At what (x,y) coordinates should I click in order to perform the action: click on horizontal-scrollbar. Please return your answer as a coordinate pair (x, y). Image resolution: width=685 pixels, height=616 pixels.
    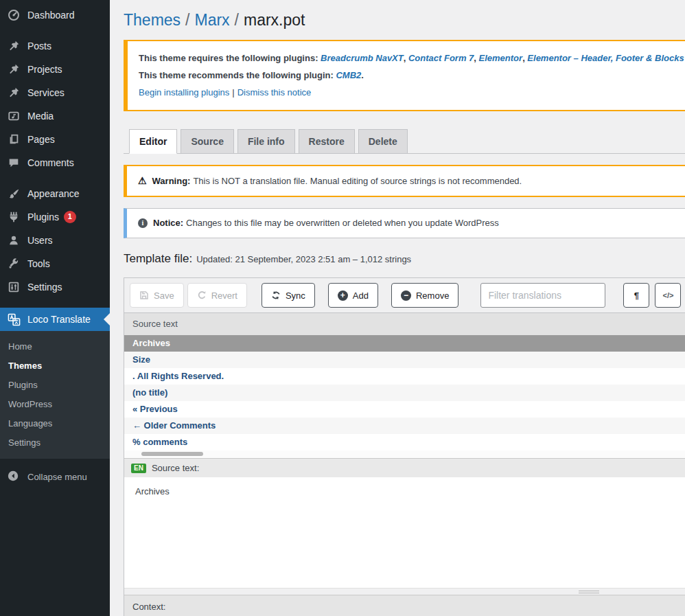
    Looking at the image, I should click on (405, 455).